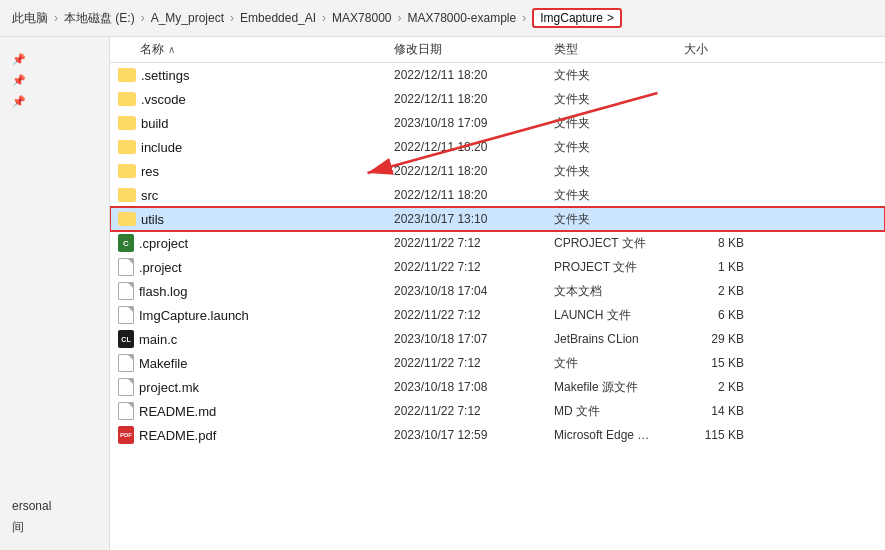 This screenshot has width=885, height=550. What do you see at coordinates (615, 268) in the screenshot?
I see `file-type-cell: PROJECT 文件` at bounding box center [615, 268].